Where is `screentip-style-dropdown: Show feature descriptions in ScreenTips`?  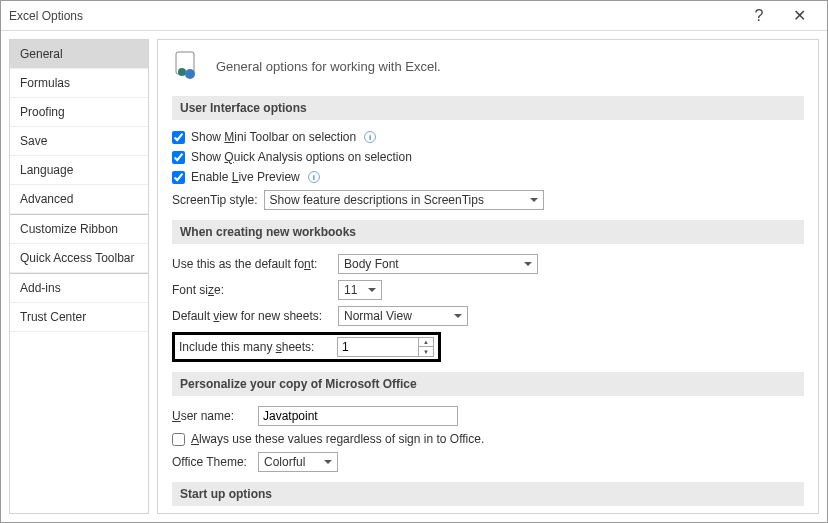
screentip-style-dropdown: Show feature descriptions in ScreenTips is located at coordinates (404, 200).